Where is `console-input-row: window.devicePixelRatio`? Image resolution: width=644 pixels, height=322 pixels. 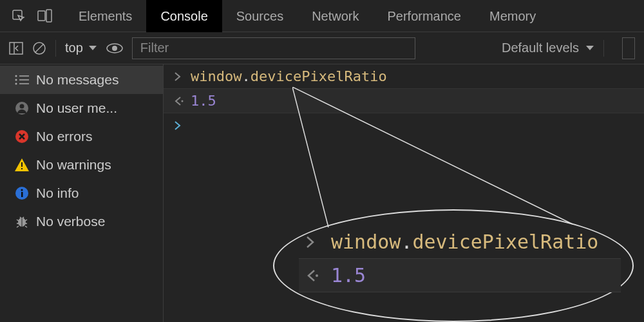
console-input-row: window.devicePixelRatio is located at coordinates (404, 77).